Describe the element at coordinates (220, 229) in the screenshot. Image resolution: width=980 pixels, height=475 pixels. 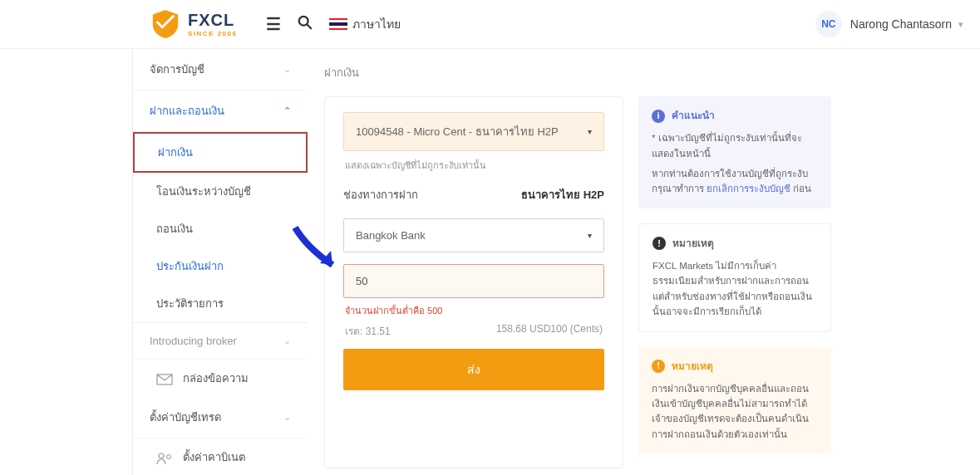
I see `sidebar-item-withdraw: ถอนเงิน` at that location.